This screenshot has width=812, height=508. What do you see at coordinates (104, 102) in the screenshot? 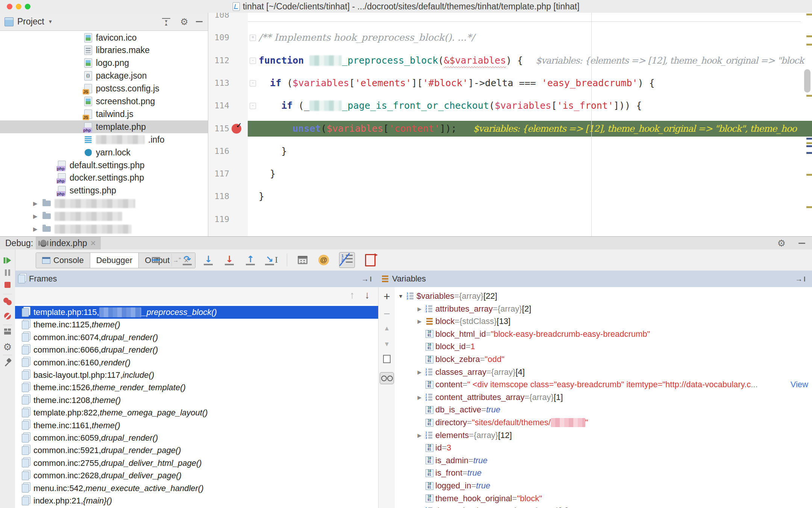
I see `sidebar-item-screenshot.png: screenshot.png` at bounding box center [104, 102].